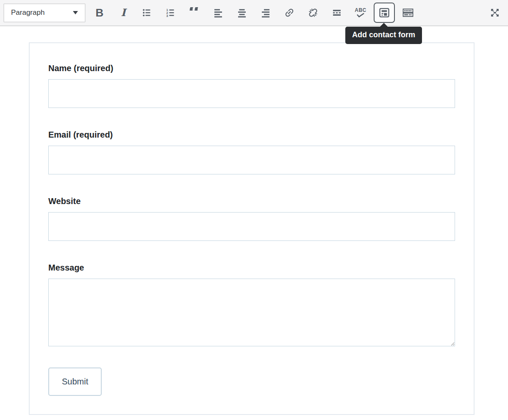  What do you see at coordinates (252, 135) in the screenshot?
I see `email-field-label: Email (required)` at bounding box center [252, 135].